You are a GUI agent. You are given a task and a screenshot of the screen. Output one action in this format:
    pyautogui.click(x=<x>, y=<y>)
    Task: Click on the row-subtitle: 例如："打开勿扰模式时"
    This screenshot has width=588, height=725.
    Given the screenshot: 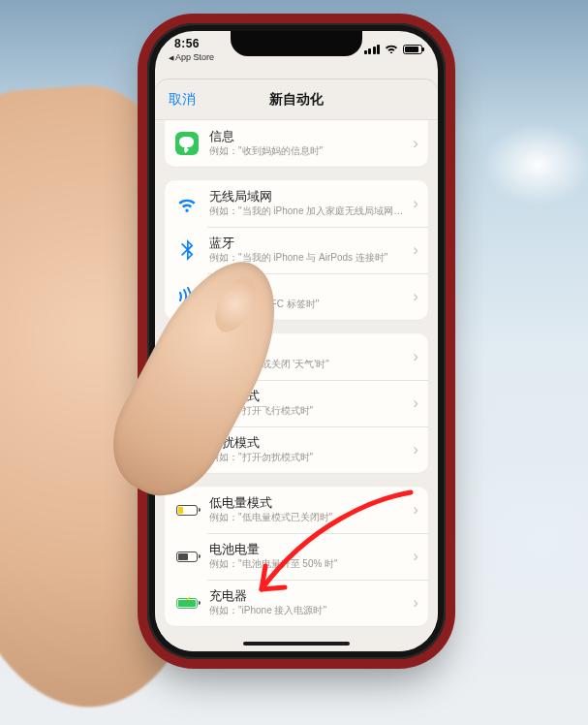 What is the action you would take?
    pyautogui.click(x=307, y=457)
    